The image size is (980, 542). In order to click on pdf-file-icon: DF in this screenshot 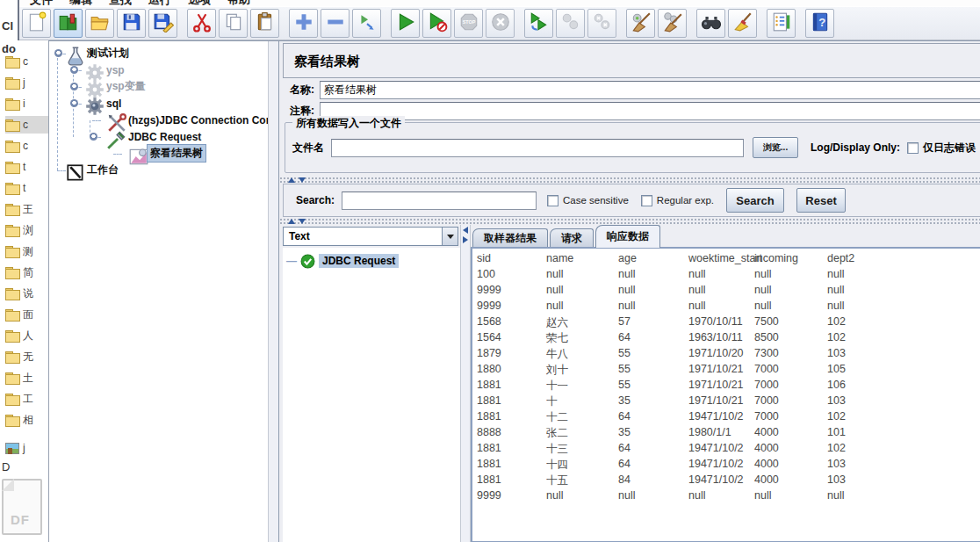, I will do `click(22, 507)`.